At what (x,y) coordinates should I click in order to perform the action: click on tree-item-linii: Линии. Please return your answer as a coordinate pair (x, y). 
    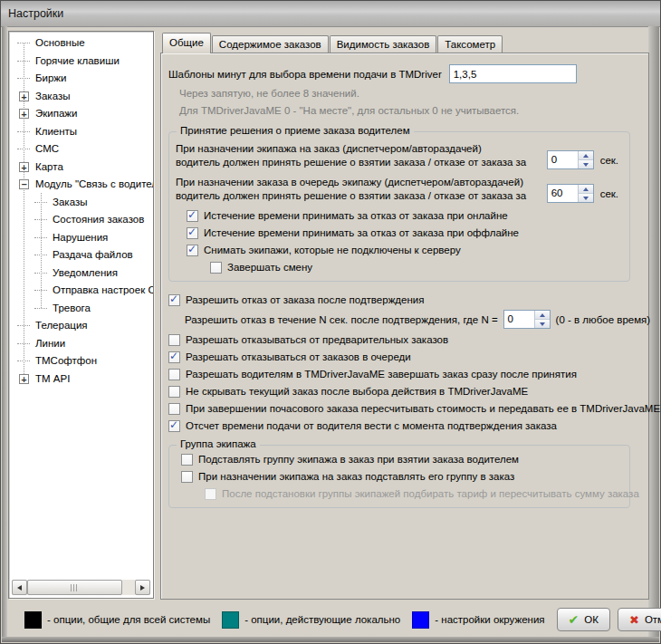
    Looking at the image, I should click on (81, 344).